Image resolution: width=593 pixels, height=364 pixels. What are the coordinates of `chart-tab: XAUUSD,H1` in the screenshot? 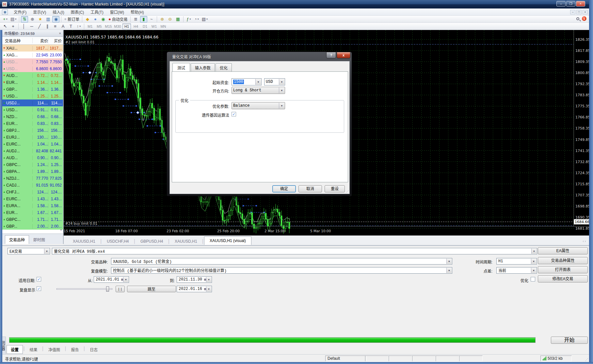 It's located at (186, 241).